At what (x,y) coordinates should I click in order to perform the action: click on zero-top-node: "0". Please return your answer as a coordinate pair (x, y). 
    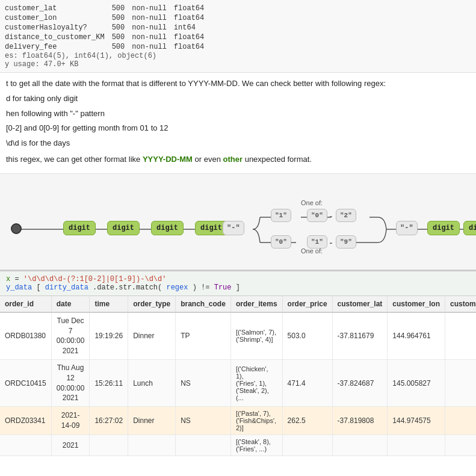
    Looking at the image, I should click on (317, 215).